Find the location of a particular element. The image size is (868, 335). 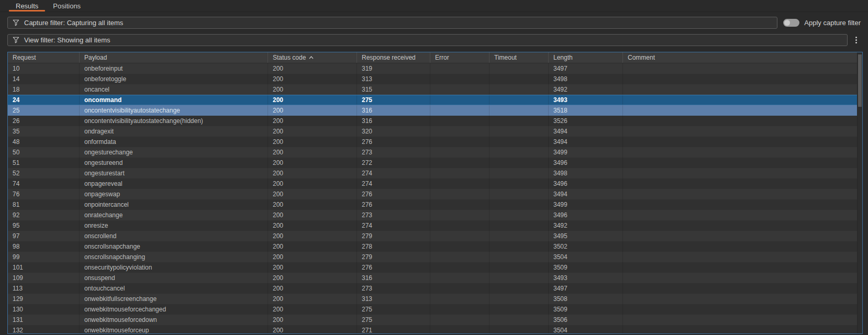

table-row: 95onresize2002743492 is located at coordinates (435, 226).